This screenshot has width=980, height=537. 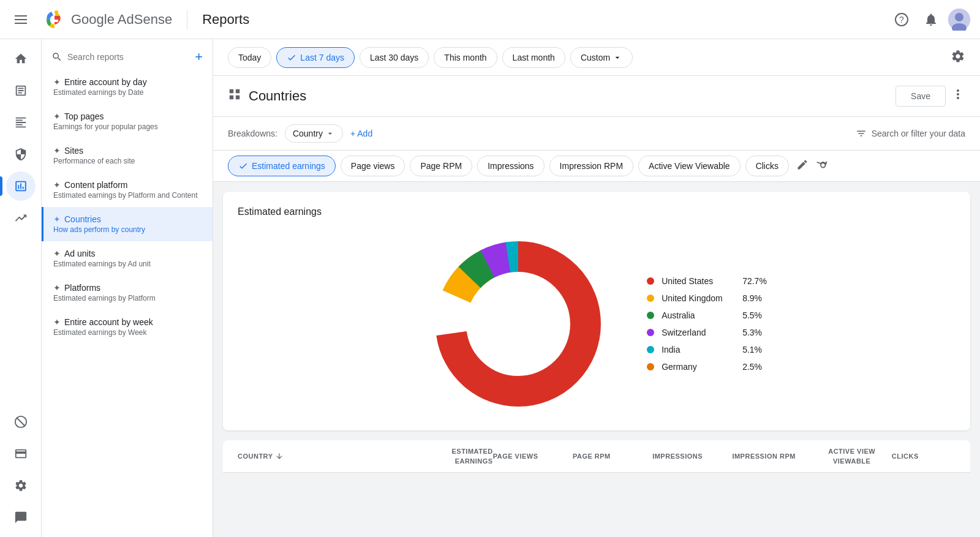 I want to click on menu-button, so click(x=21, y=20).